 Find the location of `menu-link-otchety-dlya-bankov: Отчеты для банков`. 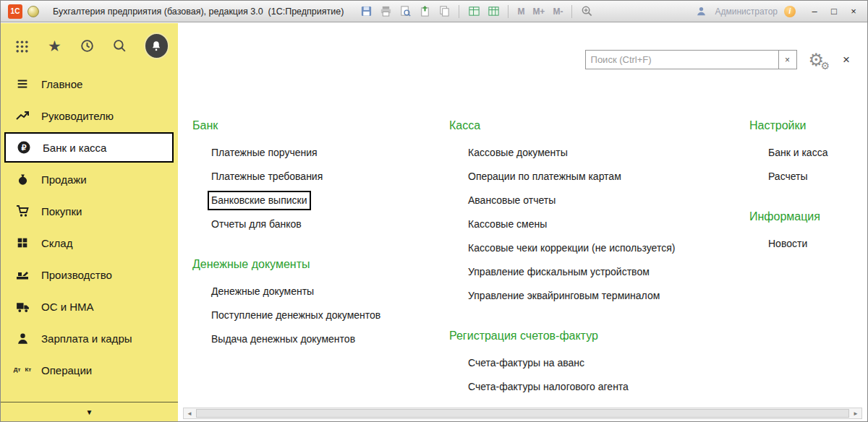

menu-link-otchety-dlya-bankov: Отчеты для банков is located at coordinates (317, 224).